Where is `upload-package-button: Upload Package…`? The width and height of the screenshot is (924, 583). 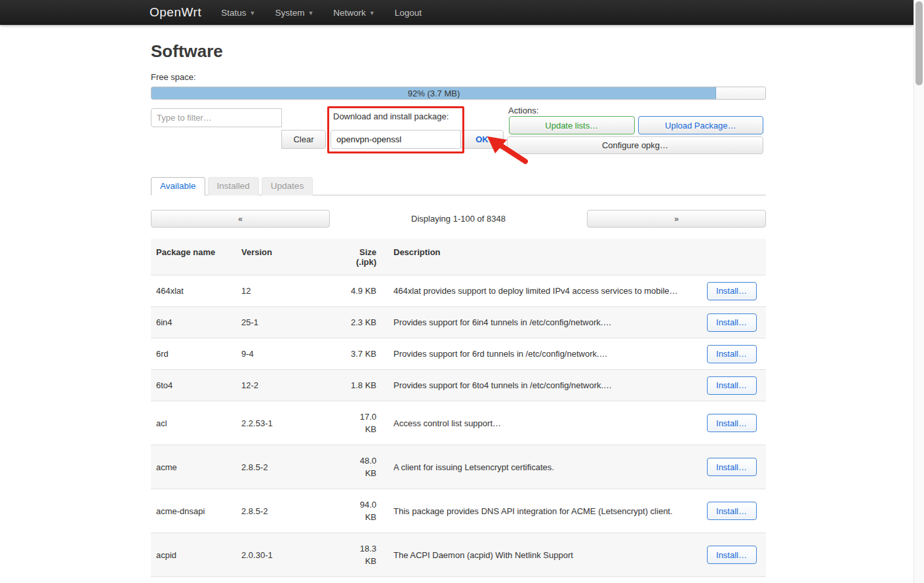
upload-package-button: Upload Package… is located at coordinates (701, 125).